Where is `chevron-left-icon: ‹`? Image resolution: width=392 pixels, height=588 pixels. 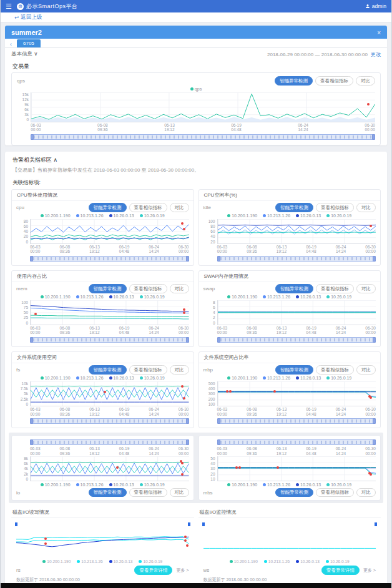 chevron-left-icon: ‹ is located at coordinates (11, 44).